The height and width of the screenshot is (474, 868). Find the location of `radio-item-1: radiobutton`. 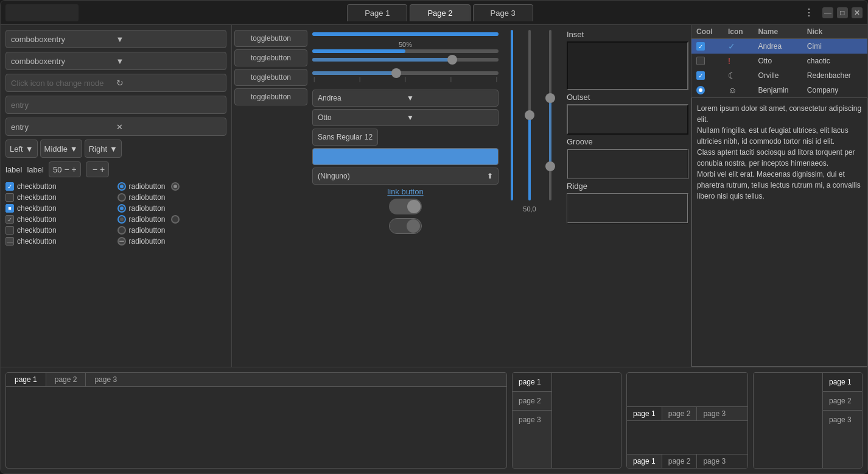

radio-item-1: radiobutton is located at coordinates (172, 186).